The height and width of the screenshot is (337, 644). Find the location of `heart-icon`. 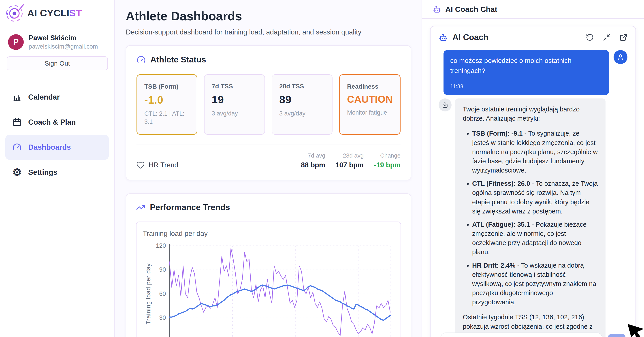

heart-icon is located at coordinates (140, 165).